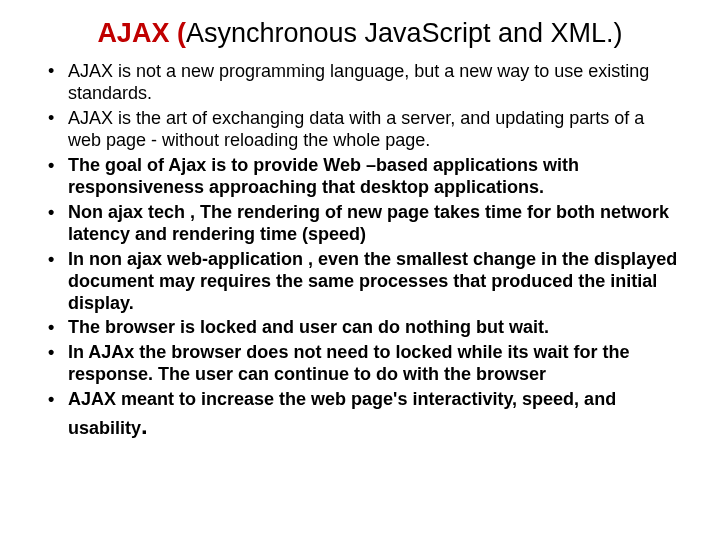 This screenshot has height=540, width=720. What do you see at coordinates (348, 363) in the screenshot?
I see `bullet-text: In AJAx the browser does not need to loc…` at bounding box center [348, 363].